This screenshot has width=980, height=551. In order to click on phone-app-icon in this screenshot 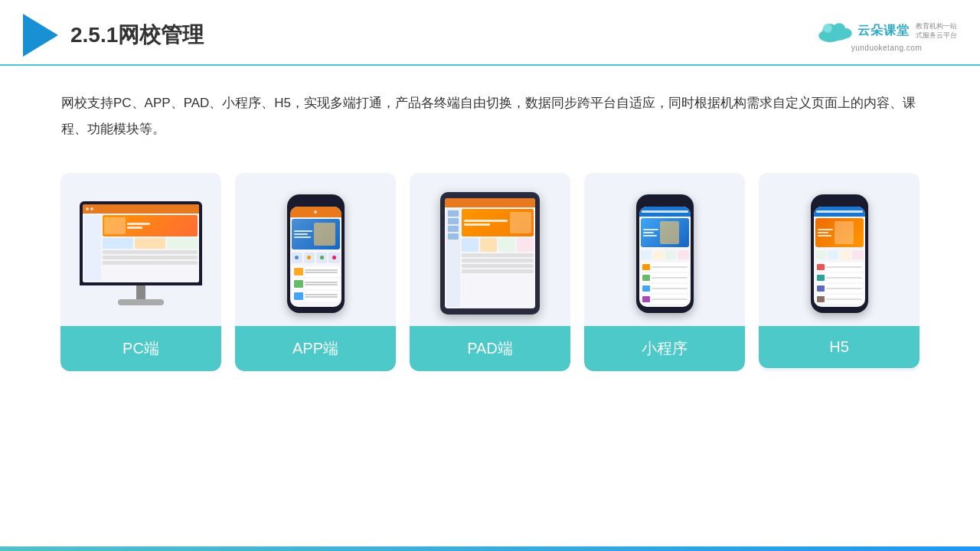, I will do `click(315, 254)`.